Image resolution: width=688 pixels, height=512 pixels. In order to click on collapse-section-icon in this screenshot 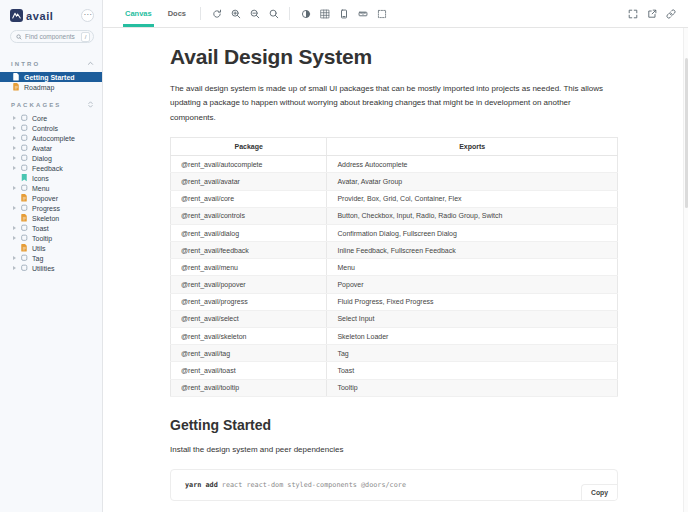, I will do `click(90, 64)`.